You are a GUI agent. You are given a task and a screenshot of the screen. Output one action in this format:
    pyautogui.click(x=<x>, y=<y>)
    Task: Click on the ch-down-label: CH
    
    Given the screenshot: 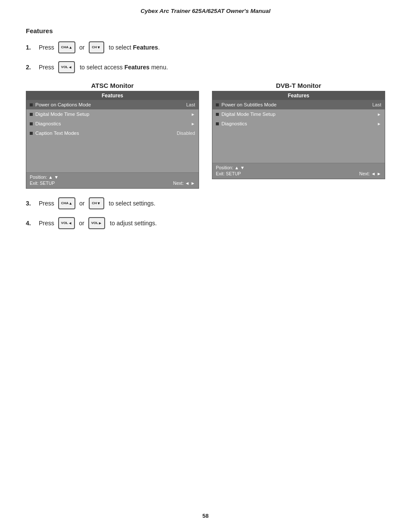 What is the action you would take?
    pyautogui.click(x=94, y=47)
    